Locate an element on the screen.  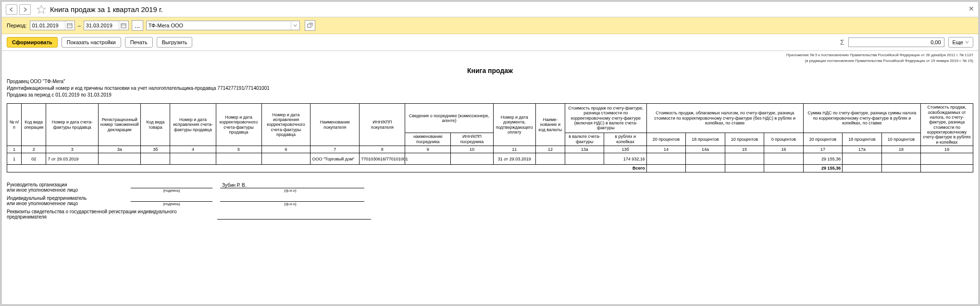
th-1: № п/п is located at coordinates (14, 125).